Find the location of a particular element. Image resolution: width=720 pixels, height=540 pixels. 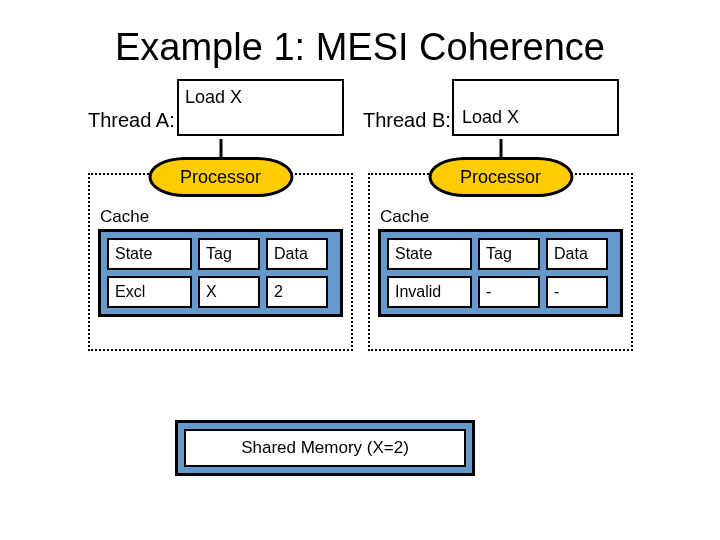

thread-ops-area: Thread A: Load X Thread B: Load X is located at coordinates (360, 114).